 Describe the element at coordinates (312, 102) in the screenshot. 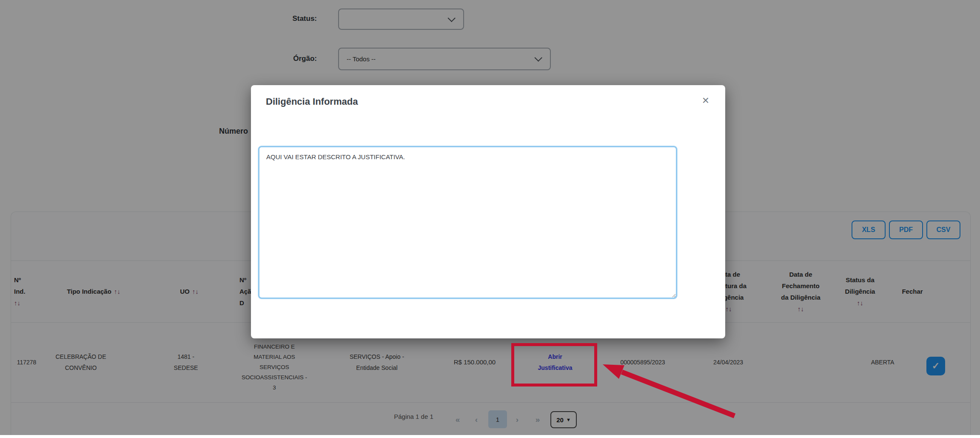

I see `modal-title: Diligência Informada` at that location.